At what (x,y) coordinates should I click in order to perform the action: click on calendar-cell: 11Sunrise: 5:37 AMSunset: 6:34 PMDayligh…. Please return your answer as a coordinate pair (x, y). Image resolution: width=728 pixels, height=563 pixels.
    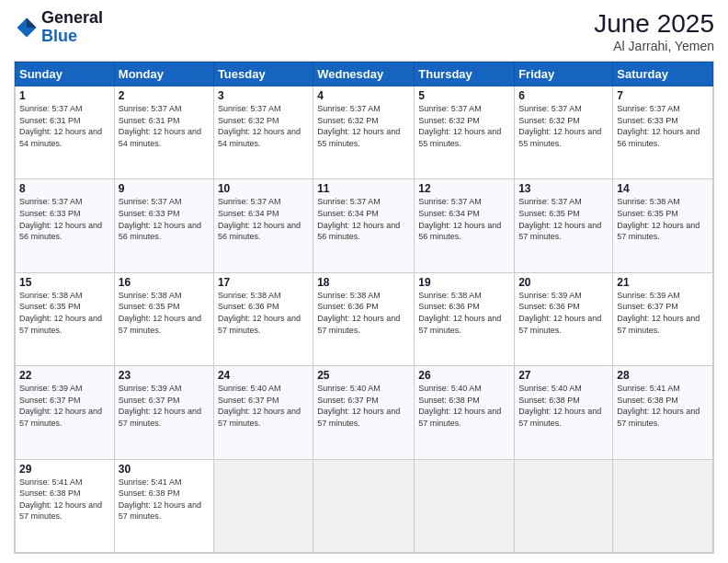
    Looking at the image, I should click on (364, 226).